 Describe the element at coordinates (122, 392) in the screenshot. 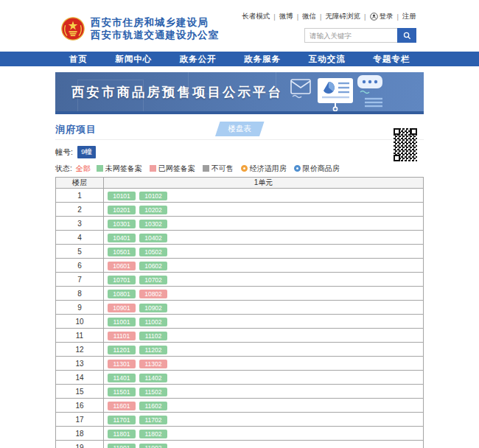

I see `unit-cell-11501: 11501` at that location.